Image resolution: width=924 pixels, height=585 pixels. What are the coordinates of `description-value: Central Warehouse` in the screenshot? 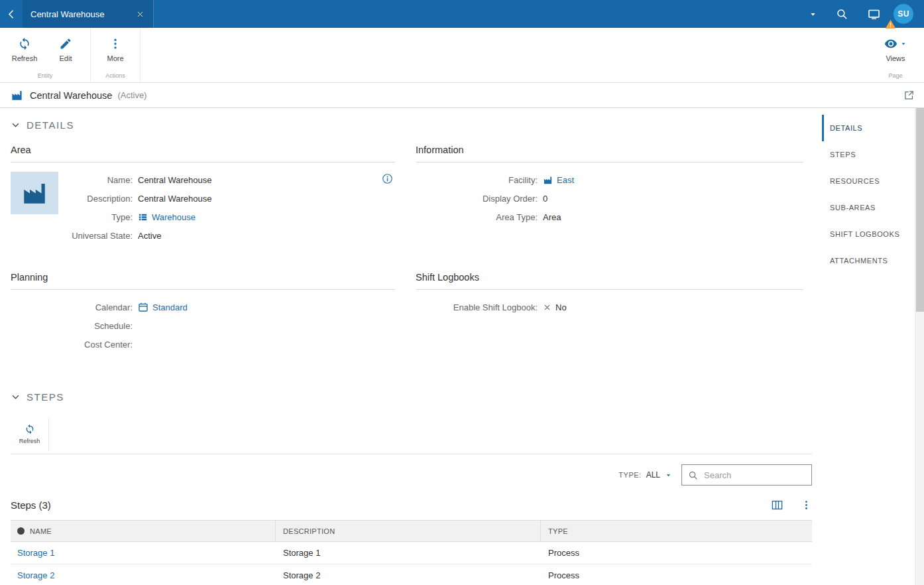 It's located at (175, 199).